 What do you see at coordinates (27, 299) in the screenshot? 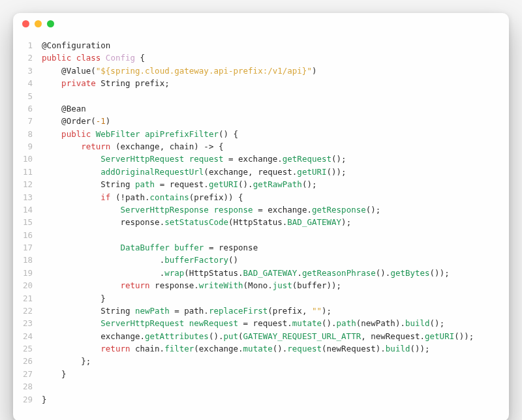
I see `line-number: 21` at bounding box center [27, 299].